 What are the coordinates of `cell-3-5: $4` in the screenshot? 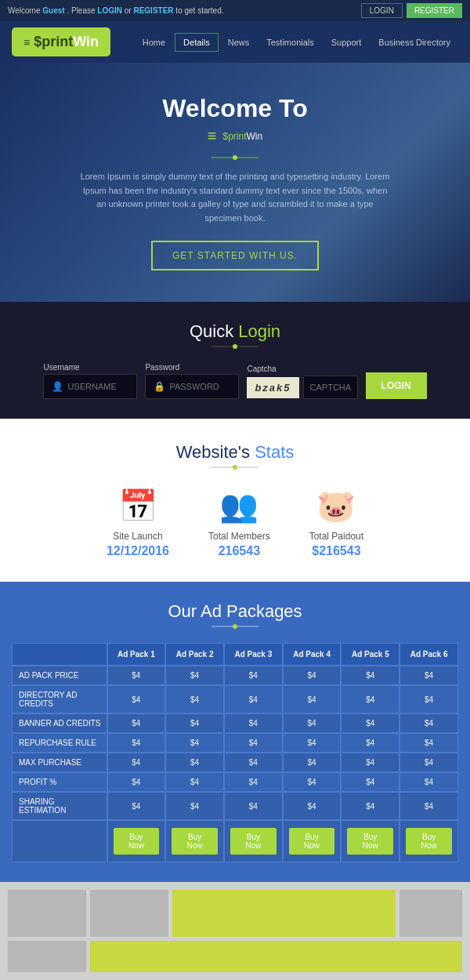 It's located at (429, 743).